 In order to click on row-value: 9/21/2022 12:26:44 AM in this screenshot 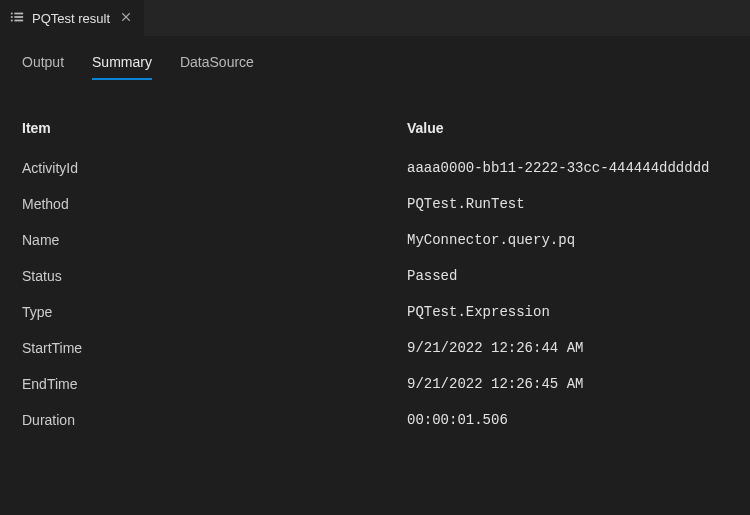, I will do `click(568, 348)`.